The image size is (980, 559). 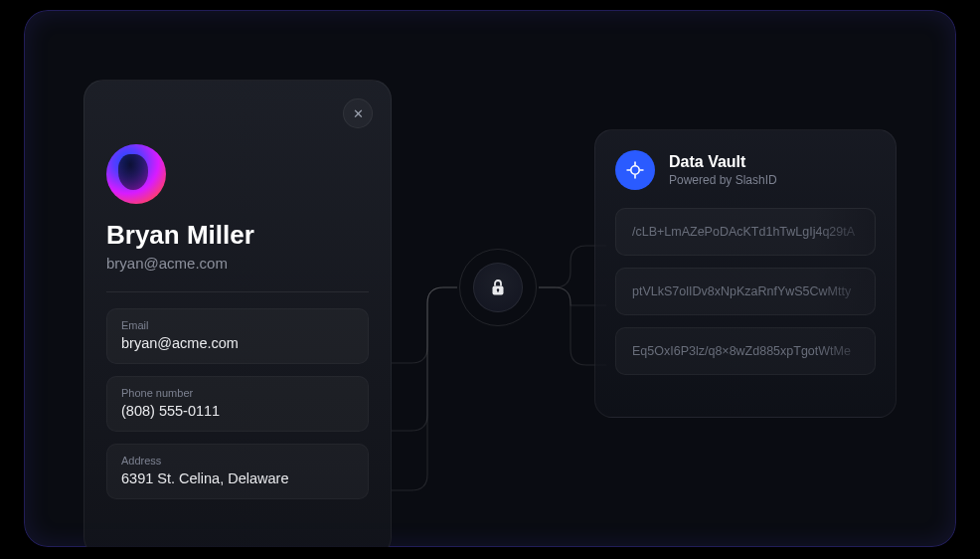 I want to click on vault-title-block: Data Vault Powered by SlashID, so click(x=724, y=170).